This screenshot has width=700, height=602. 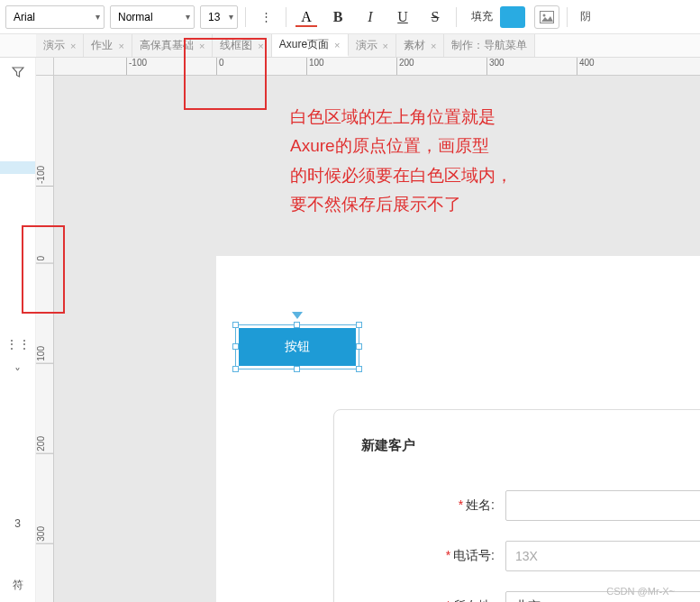 I want to click on font-weight-value: Normal, so click(x=135, y=17).